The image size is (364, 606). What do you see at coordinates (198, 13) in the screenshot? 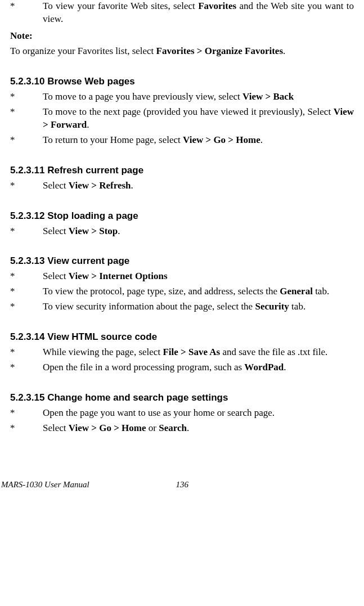
I see `bullet-text: To view your favorite Web sites, select …` at bounding box center [198, 13].